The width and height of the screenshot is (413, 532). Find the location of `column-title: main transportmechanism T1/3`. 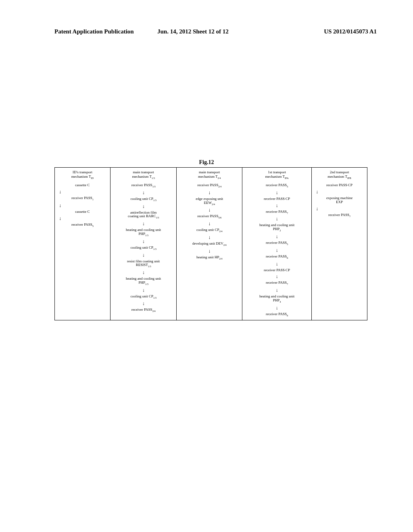

column-title: main transportmechanism T1/3 is located at coordinates (144, 176).